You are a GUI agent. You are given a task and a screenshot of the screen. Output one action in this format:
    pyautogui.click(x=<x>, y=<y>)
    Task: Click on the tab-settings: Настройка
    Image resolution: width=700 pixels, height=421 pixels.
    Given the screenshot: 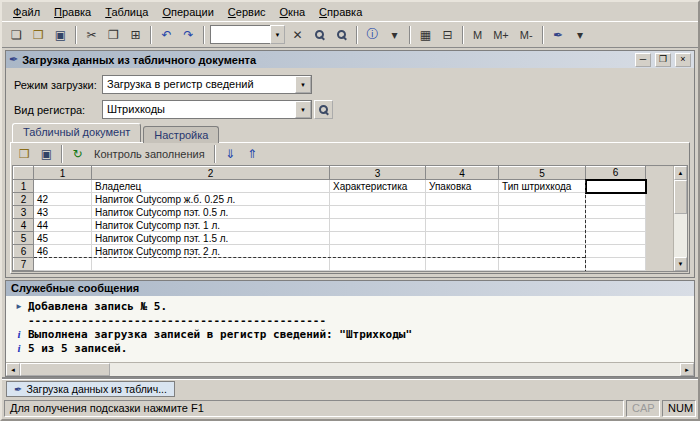 What is the action you would take?
    pyautogui.click(x=181, y=134)
    